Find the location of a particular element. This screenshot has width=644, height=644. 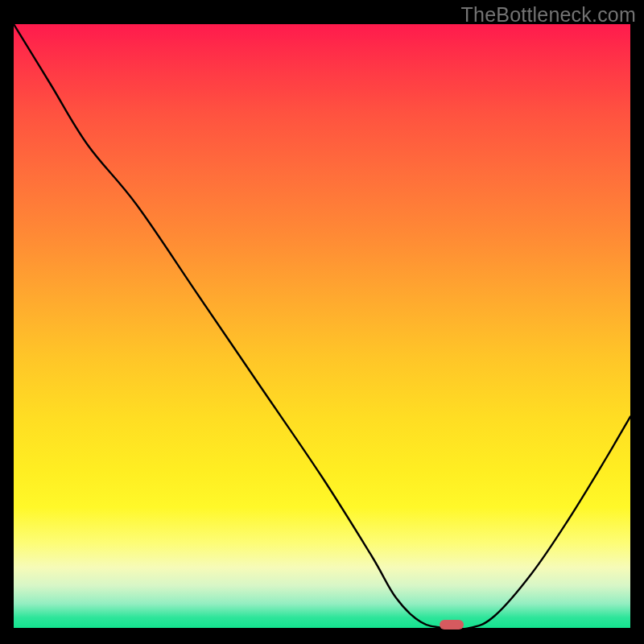

optimal-marker is located at coordinates (452, 625).